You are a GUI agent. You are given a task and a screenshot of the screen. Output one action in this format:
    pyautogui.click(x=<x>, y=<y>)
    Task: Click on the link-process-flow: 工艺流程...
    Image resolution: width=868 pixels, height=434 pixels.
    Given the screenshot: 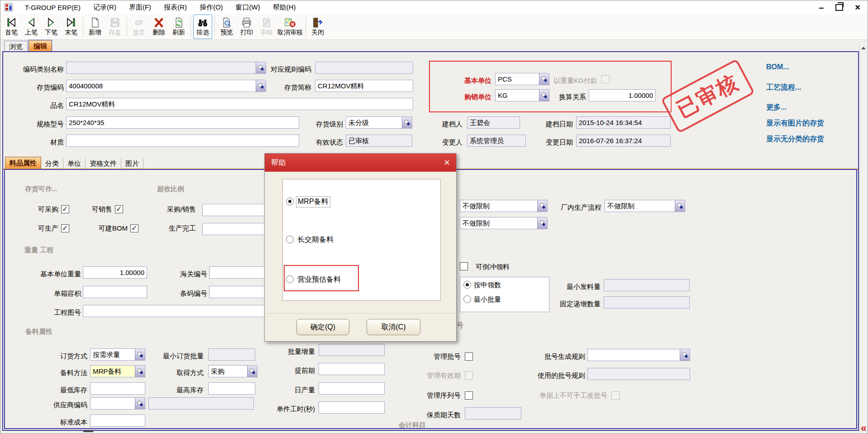 What is the action you would take?
    pyautogui.click(x=784, y=88)
    